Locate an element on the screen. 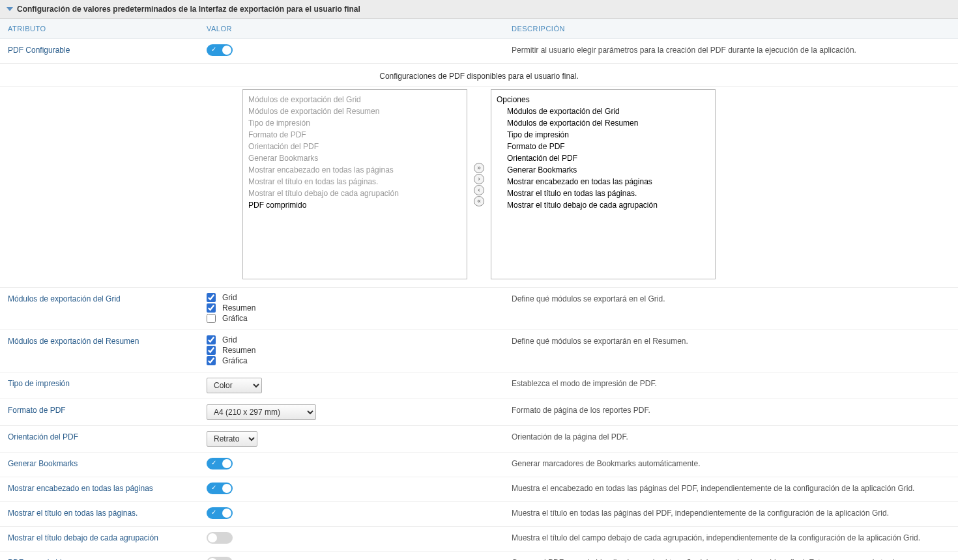 The image size is (958, 560). desc: Generar marcadores de Bookmarks automáti… is located at coordinates (731, 463).